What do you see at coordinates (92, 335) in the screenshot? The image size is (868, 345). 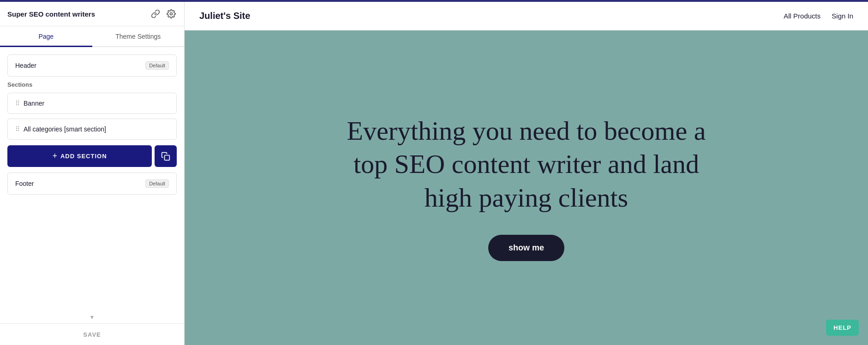 I see `save-button: SAVE` at bounding box center [92, 335].